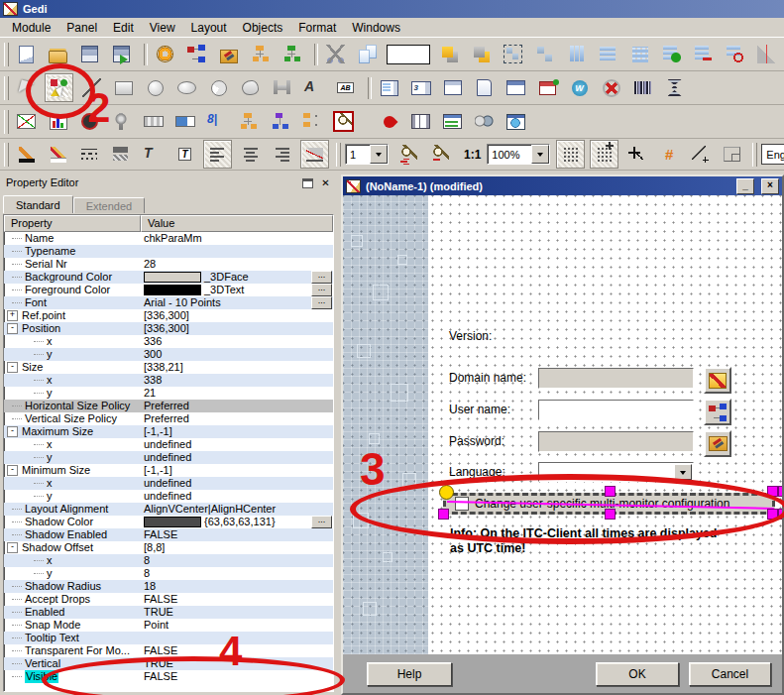 Image resolution: width=784 pixels, height=695 pixels. Describe the element at coordinates (38, 204) in the screenshot. I see `tab-standard: Standard` at that location.